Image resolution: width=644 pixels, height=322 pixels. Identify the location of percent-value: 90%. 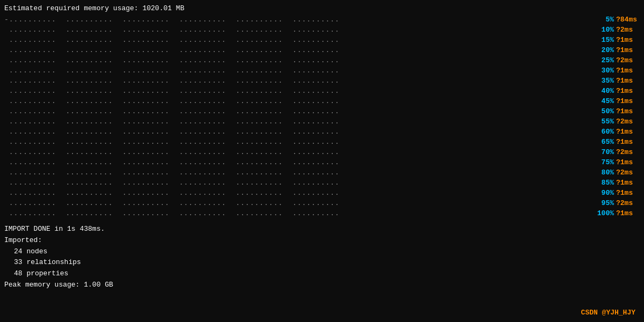
(604, 193).